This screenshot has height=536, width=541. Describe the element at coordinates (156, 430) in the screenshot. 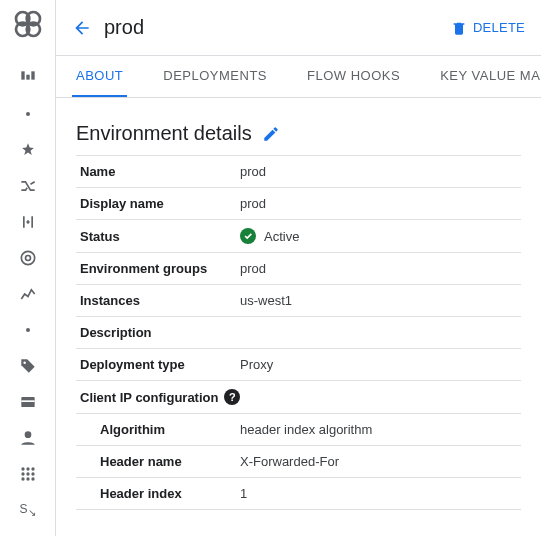

I see `label-algorithm: Algorithim` at that location.